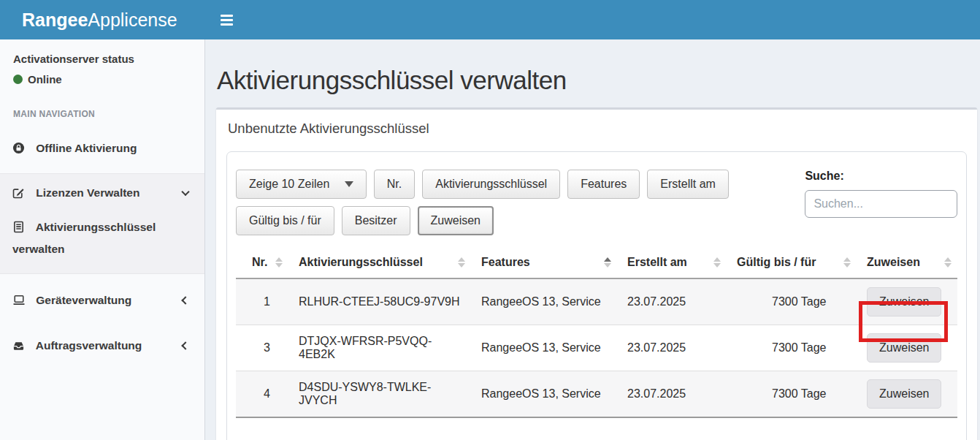  I want to click on top-header: RangeeApplicense, so click(490, 20).